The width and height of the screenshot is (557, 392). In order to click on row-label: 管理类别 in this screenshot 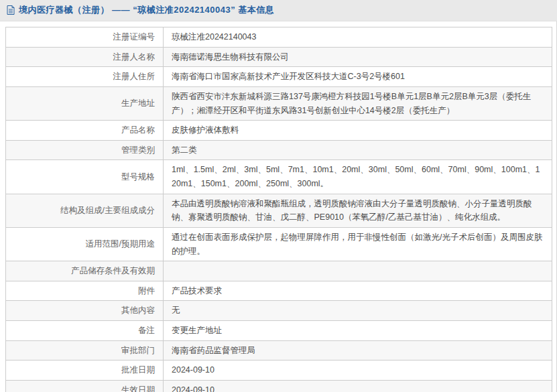, I will do `click(84, 150)`.